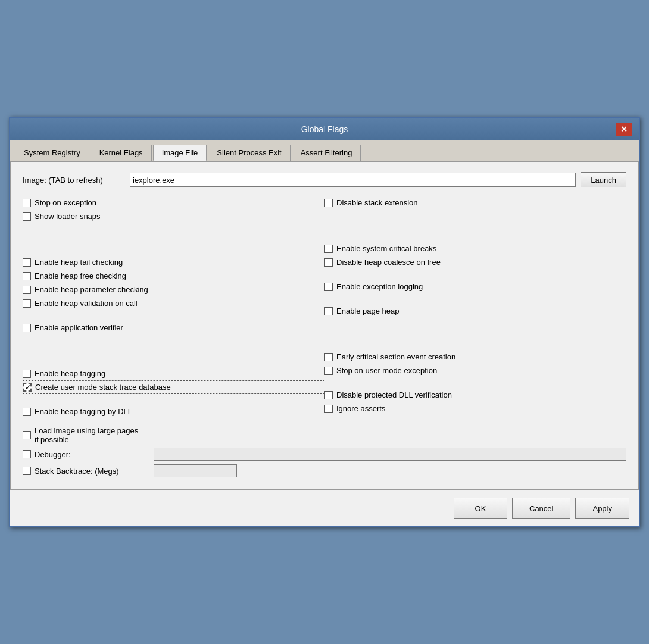 Image resolution: width=649 pixels, height=644 pixels. Describe the element at coordinates (83, 412) in the screenshot. I see `cb-label-enable-heap-tagging-dll: Enable heap tagging by DLL` at that location.